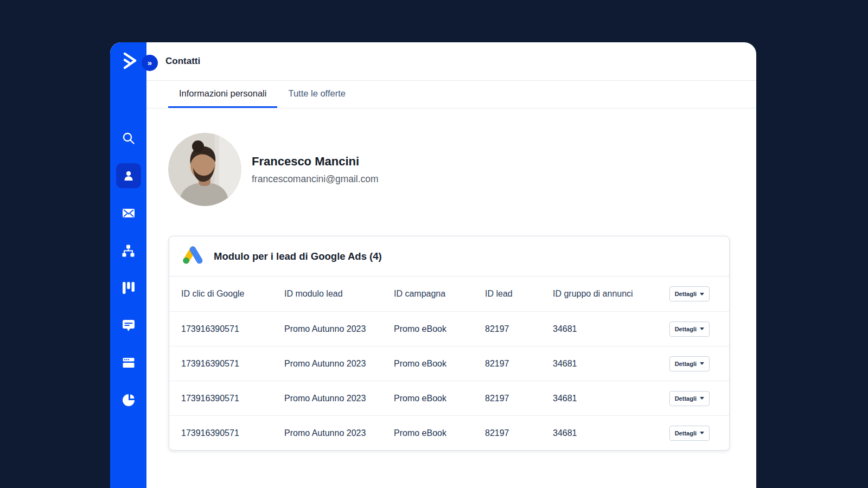  What do you see at coordinates (129, 251) in the screenshot?
I see `sidebar-item-automations` at bounding box center [129, 251].